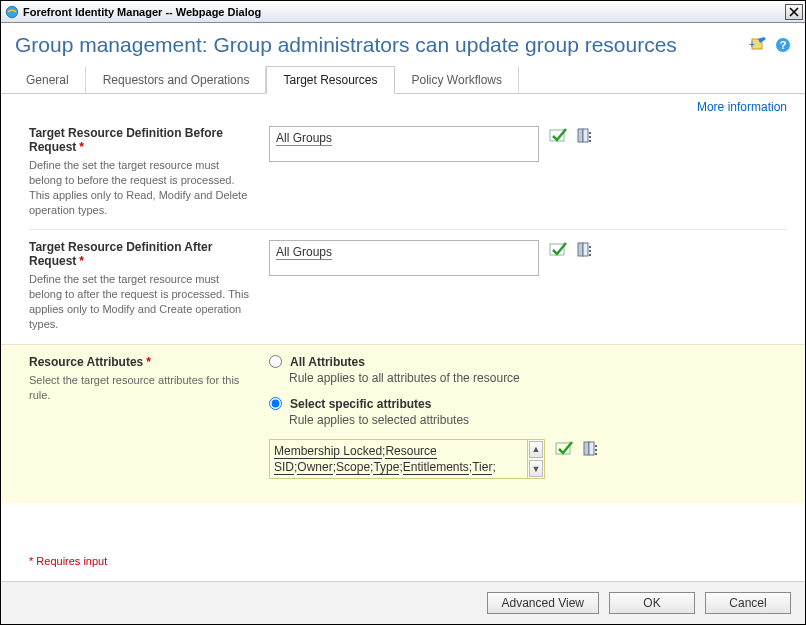 This screenshot has height=625, width=806. I want to click on attribute-token: Owner, so click(314, 468).